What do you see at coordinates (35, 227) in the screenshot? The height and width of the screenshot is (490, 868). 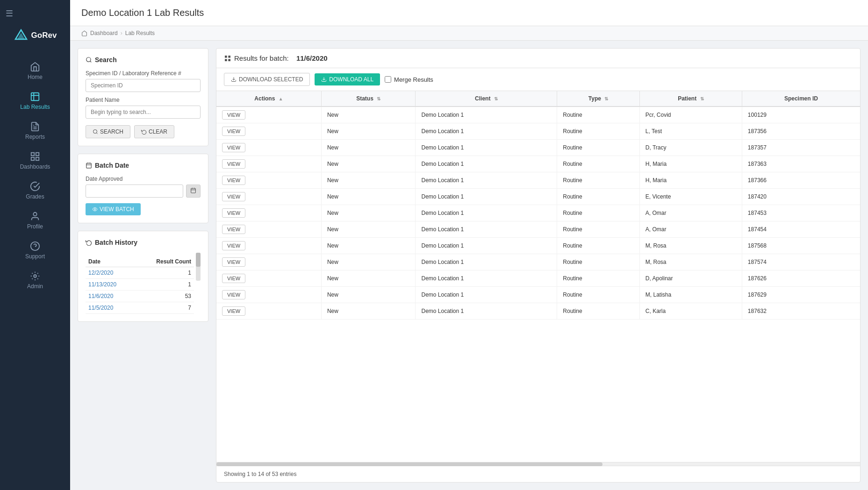 I see `sidebar-item-profile-label: Profile` at bounding box center [35, 227].